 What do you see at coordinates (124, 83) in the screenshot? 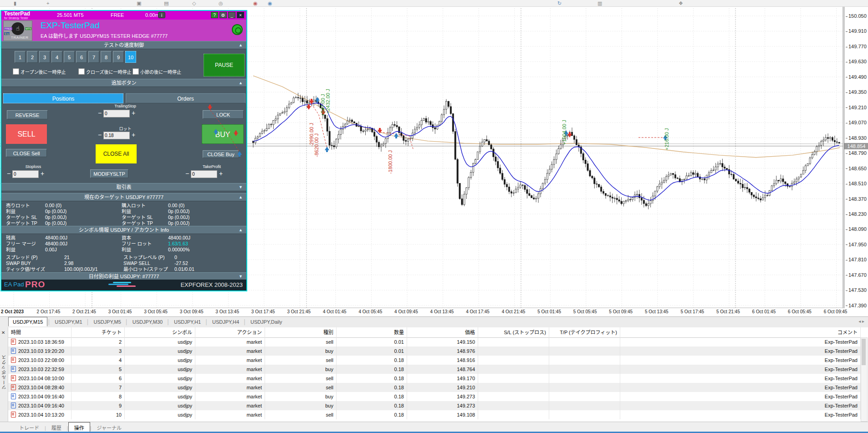
I see `section-extra-buttons: 追加ボタン ▲` at bounding box center [124, 83].